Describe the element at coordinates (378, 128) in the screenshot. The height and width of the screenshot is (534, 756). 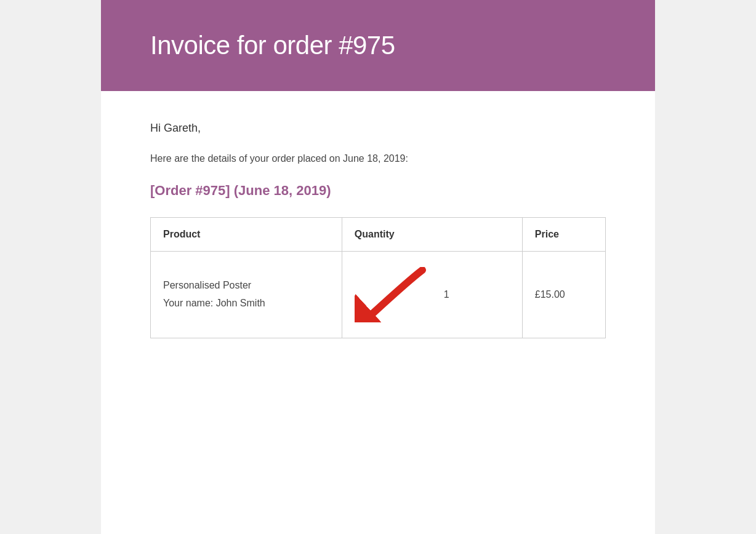
I see `greeting-text: Hi Gareth,` at that location.